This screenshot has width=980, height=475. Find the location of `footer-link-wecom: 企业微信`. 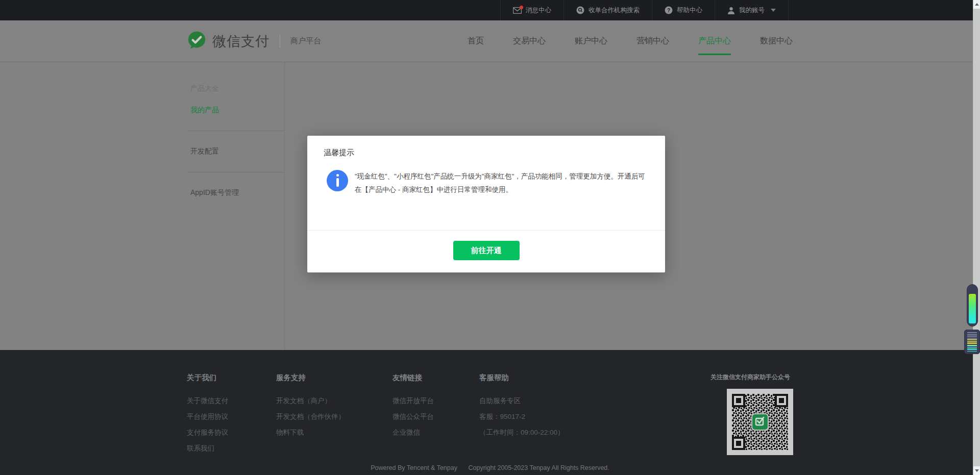

footer-link-wecom: 企业微信 is located at coordinates (436, 433).